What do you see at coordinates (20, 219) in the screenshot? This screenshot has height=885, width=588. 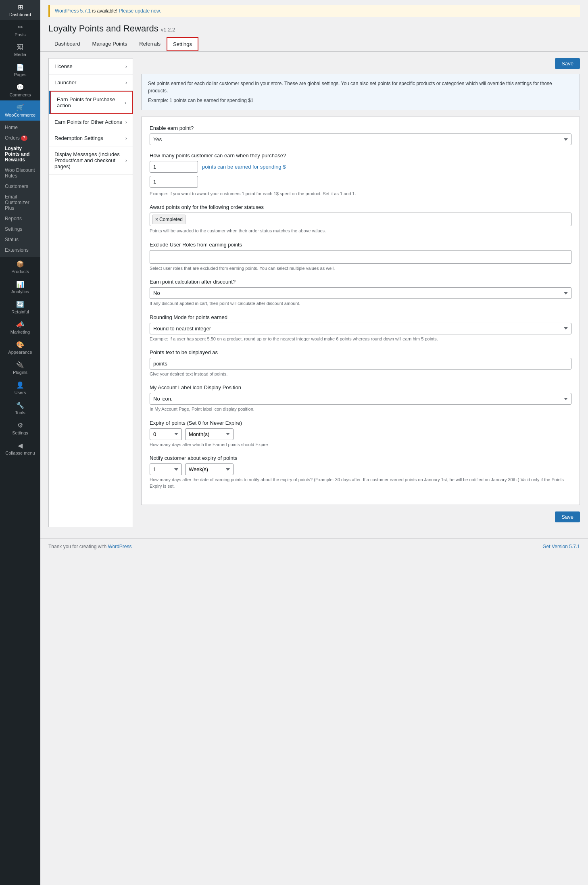 I see `sidebar-submenu-reports: Reports` at bounding box center [20, 219].